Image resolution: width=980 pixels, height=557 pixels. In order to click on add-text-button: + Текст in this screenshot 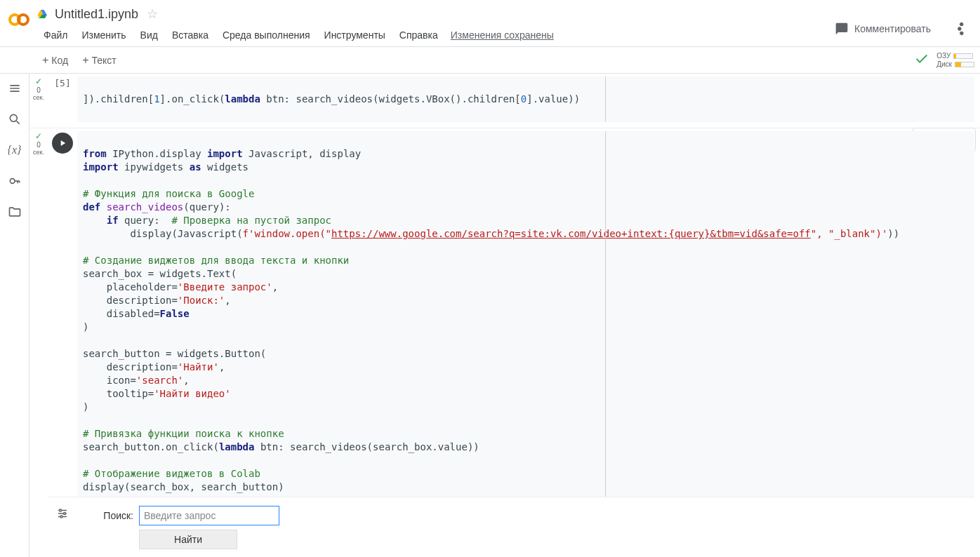, I will do `click(100, 60)`.